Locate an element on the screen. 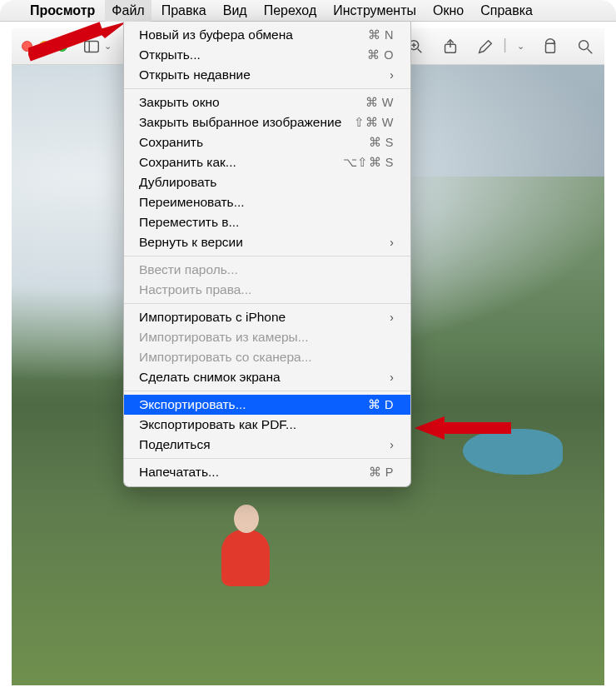  menu-shortcut: ⌘ N is located at coordinates (381, 35).